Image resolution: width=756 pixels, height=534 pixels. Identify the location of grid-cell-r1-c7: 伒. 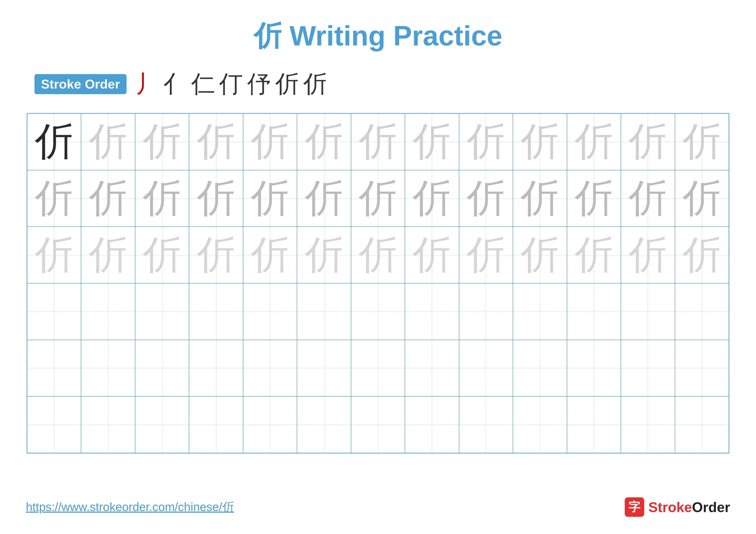
(432, 198).